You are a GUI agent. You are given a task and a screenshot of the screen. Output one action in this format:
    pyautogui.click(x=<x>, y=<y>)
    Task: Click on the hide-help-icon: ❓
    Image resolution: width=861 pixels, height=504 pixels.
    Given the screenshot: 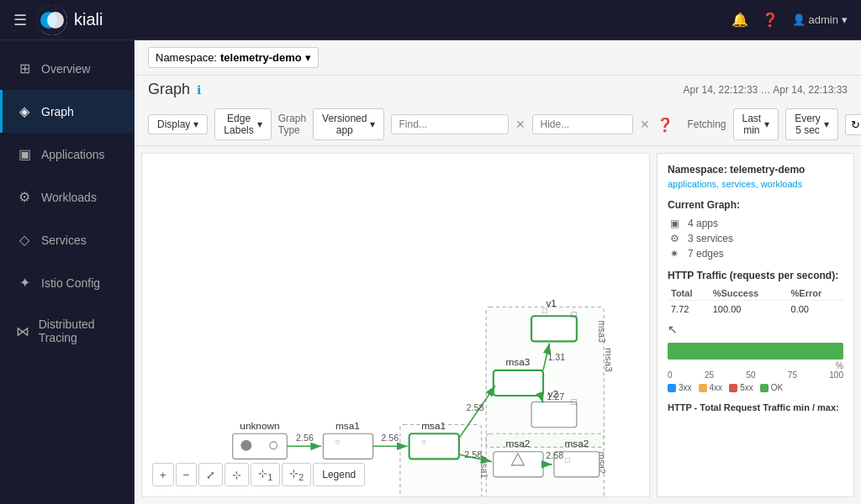 What is the action you would take?
    pyautogui.click(x=665, y=124)
    